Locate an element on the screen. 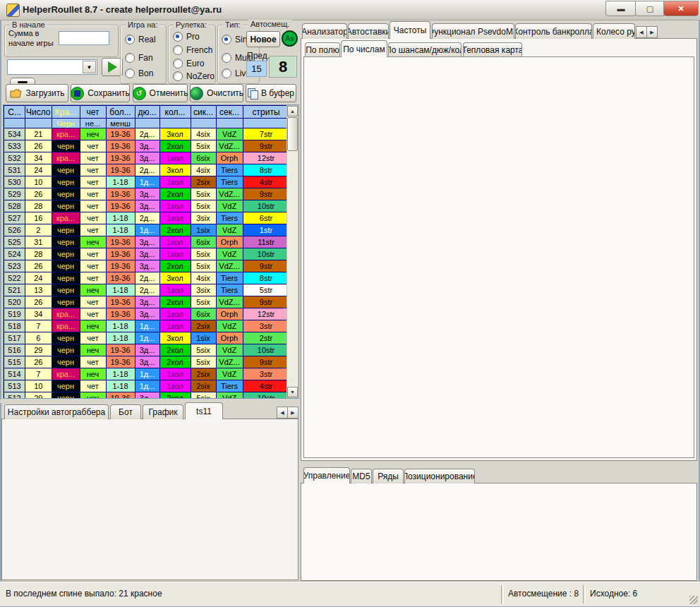  tab-md5: MD5 is located at coordinates (361, 476).